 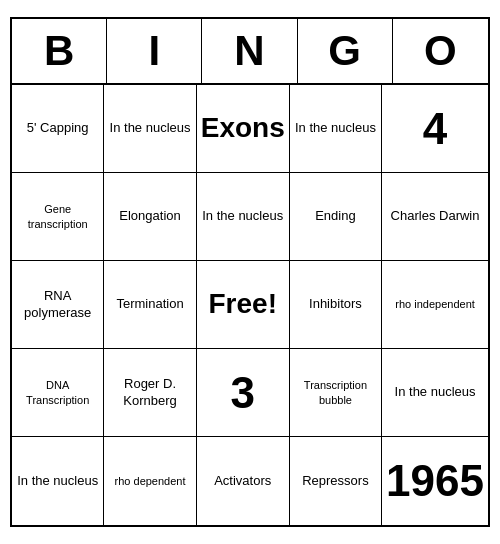 I want to click on bingo-cell: Gene transcription, so click(x=58, y=217).